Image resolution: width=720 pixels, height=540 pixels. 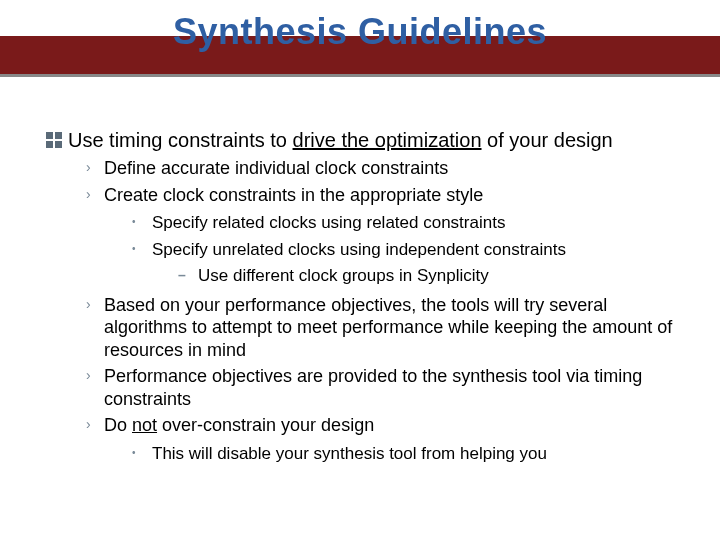 I want to click on bullet-text: Use different clock groups in Synplicity, so click(x=445, y=276).